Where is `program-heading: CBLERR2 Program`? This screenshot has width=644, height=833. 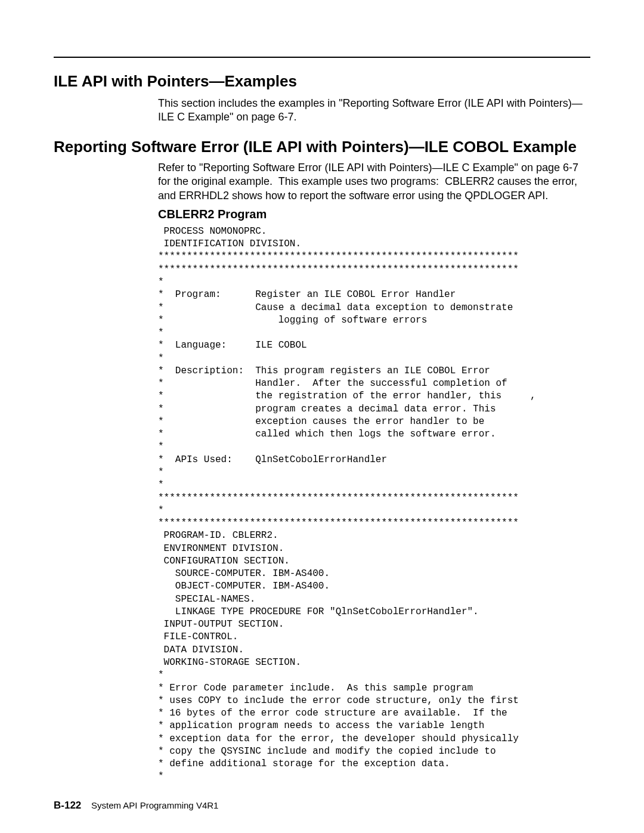 program-heading: CBLERR2 Program is located at coordinates (374, 214).